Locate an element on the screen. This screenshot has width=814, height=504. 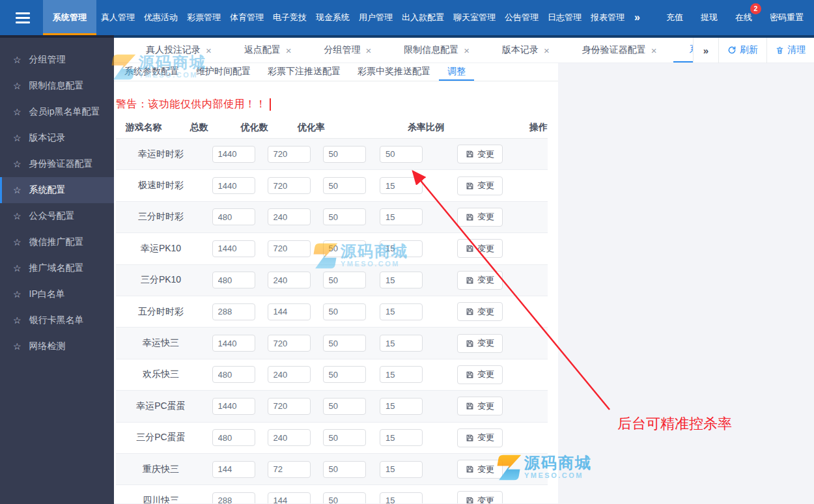
sidebar-item: ☆ 限制信息配置 is located at coordinates (57, 86).